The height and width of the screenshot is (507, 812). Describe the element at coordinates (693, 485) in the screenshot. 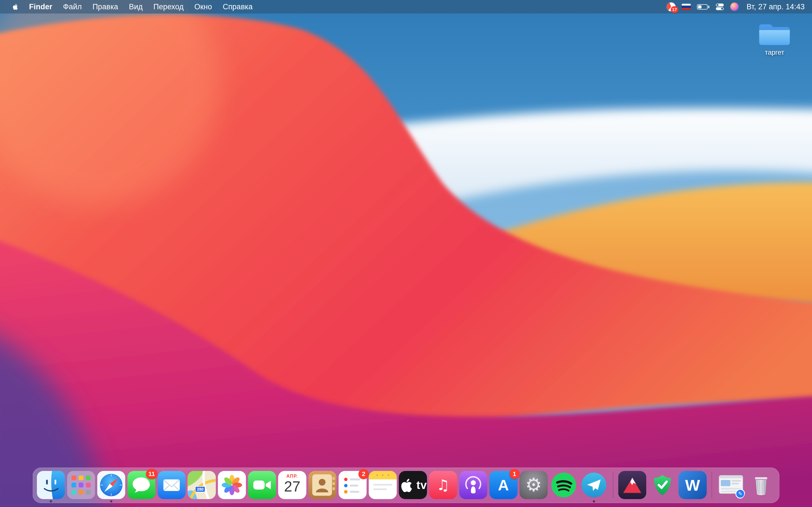

I see `word-icon: W` at that location.